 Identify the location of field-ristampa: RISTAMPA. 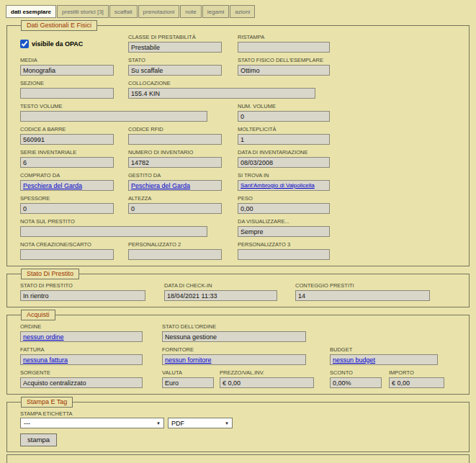
(284, 43).